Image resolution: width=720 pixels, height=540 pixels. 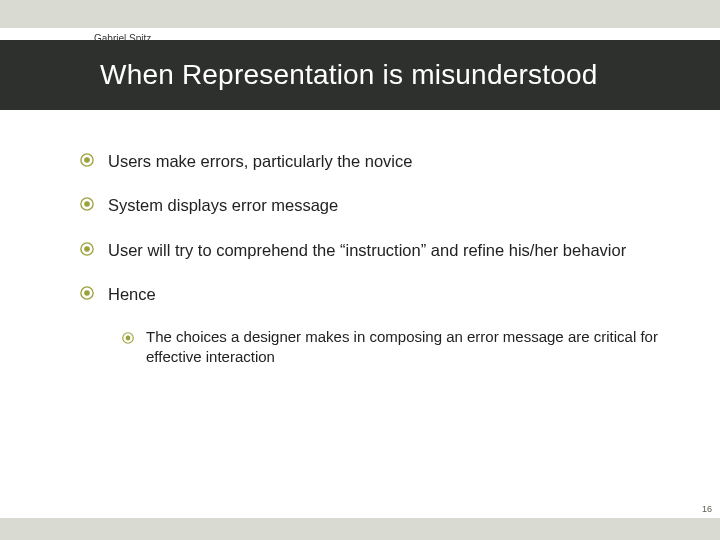 What do you see at coordinates (396, 348) in the screenshot?
I see `sub-bullet-item: The choices a designer makes in composin…` at bounding box center [396, 348].